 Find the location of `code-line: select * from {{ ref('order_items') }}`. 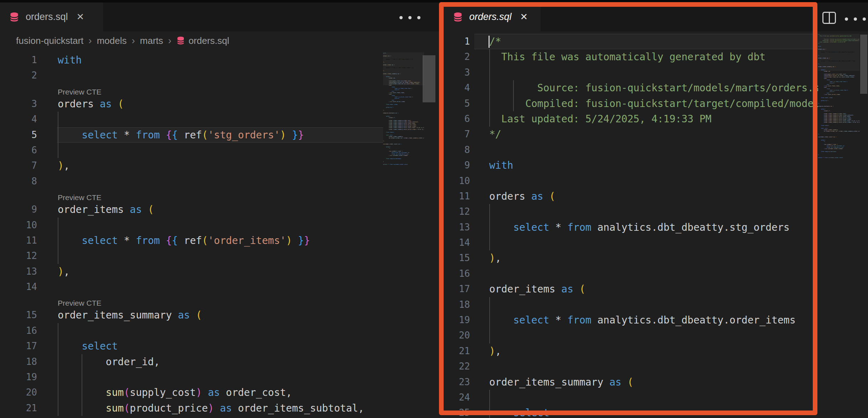

code-line: select * from {{ ref('order_items') }} is located at coordinates (210, 240).